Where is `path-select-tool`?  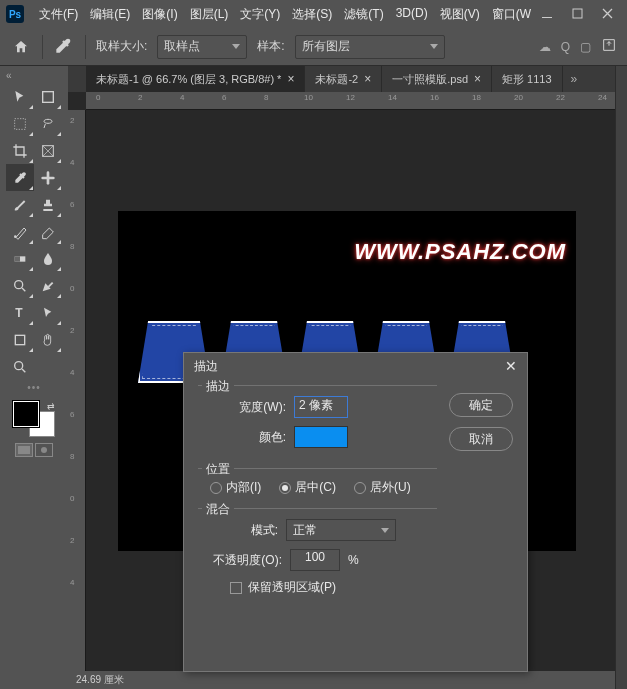 path-select-tool is located at coordinates (48, 312).